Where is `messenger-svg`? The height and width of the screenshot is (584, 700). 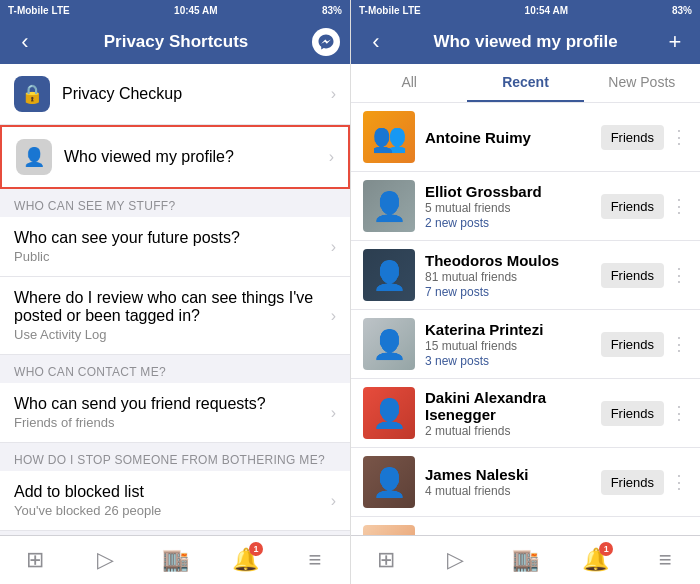 messenger-svg is located at coordinates (326, 42).